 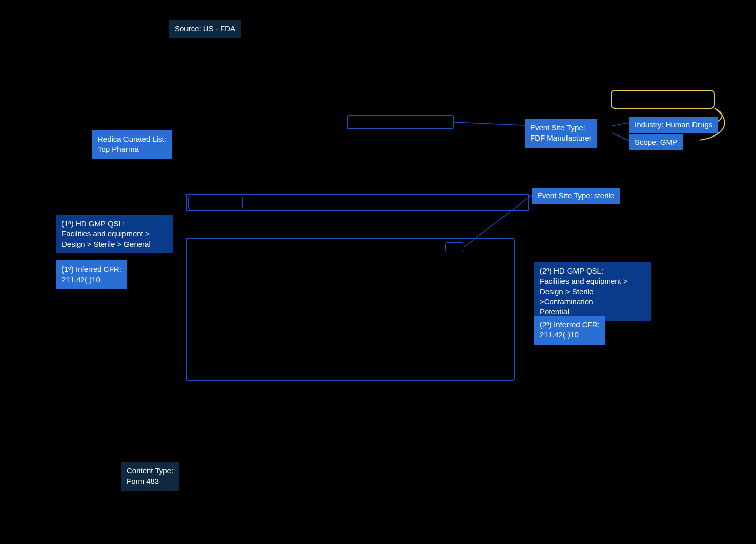 I want to click on qsl-primary-tag: (1º) HD GMP QSL:Facilities and equipment…, so click(x=114, y=234).